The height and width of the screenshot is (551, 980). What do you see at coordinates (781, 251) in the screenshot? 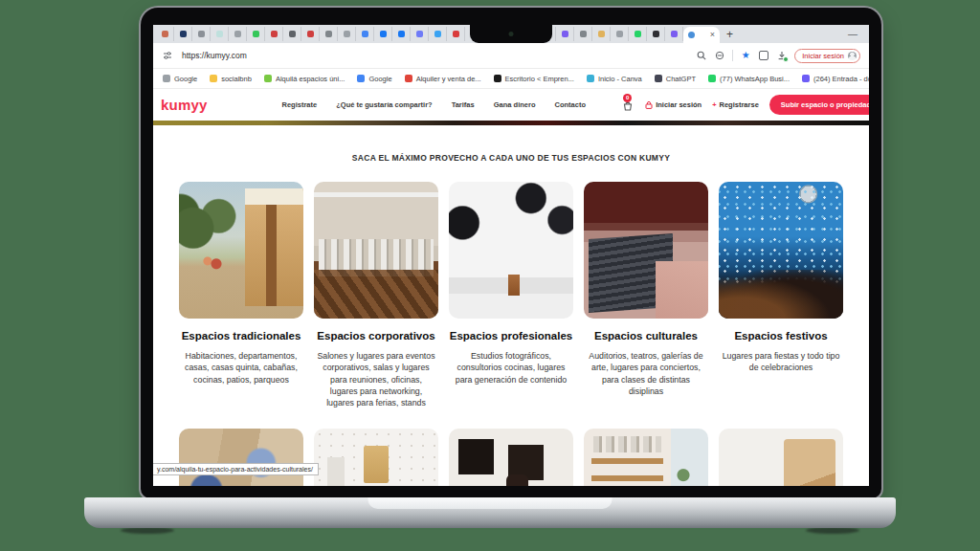
I see `card-image-espacios-festivos` at bounding box center [781, 251].